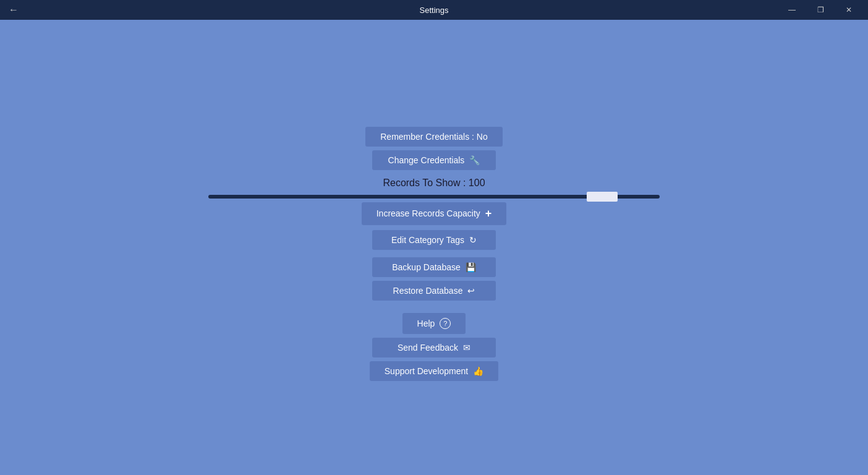 This screenshot has height=475, width=868. What do you see at coordinates (434, 202) in the screenshot?
I see `records-group: Records To Show : 100 Increase Records C…` at bounding box center [434, 202].